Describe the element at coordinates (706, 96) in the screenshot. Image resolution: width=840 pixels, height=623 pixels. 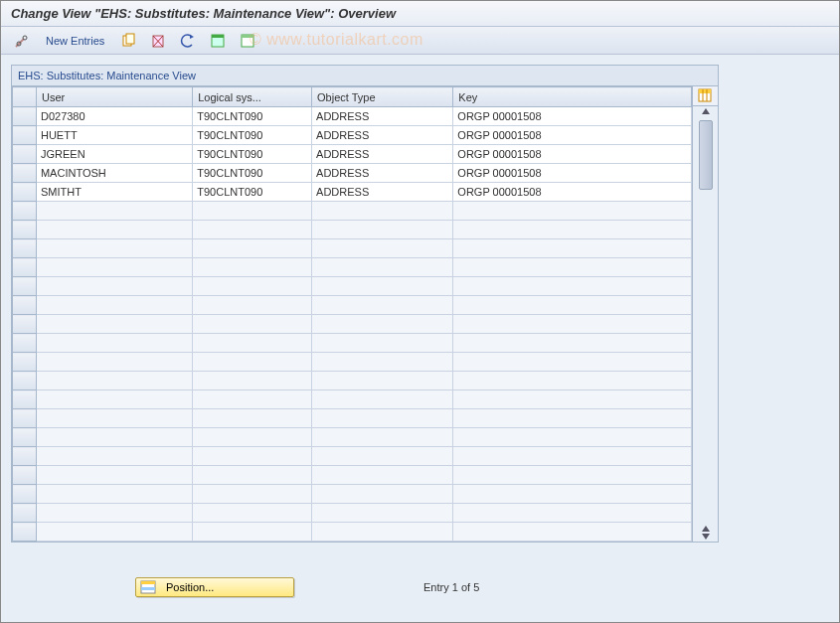
I see `table-config-button` at that location.